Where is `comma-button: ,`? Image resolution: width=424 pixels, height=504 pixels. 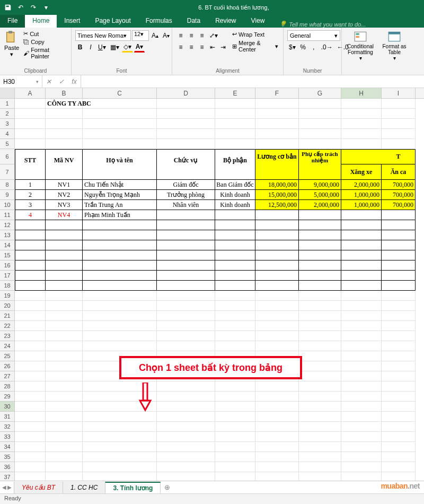
comma-button: , is located at coordinates (314, 47).